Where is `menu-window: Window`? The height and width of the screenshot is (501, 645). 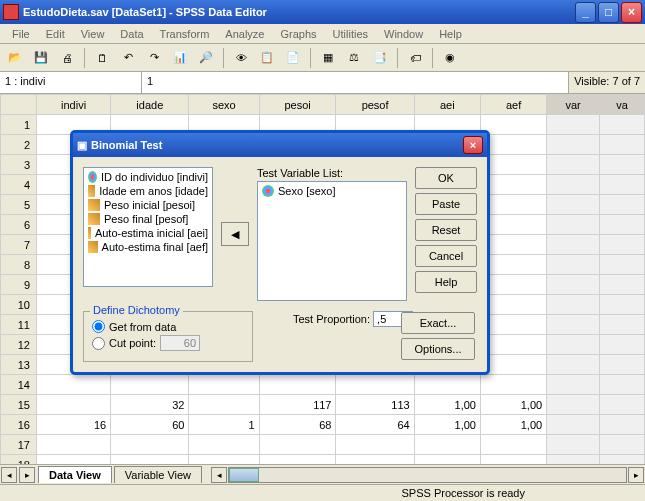
menu-window: Window is located at coordinates (404, 34).